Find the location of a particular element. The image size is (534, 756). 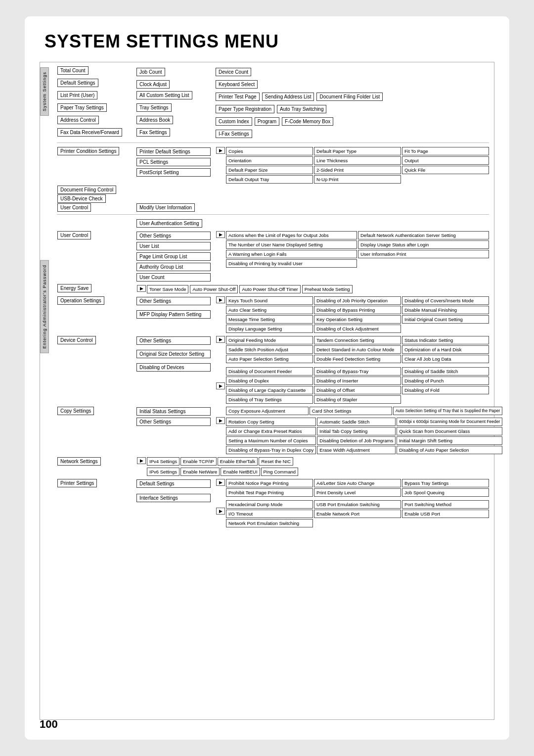

item-disable-offset: Disabling of Offset is located at coordinates (357, 390).